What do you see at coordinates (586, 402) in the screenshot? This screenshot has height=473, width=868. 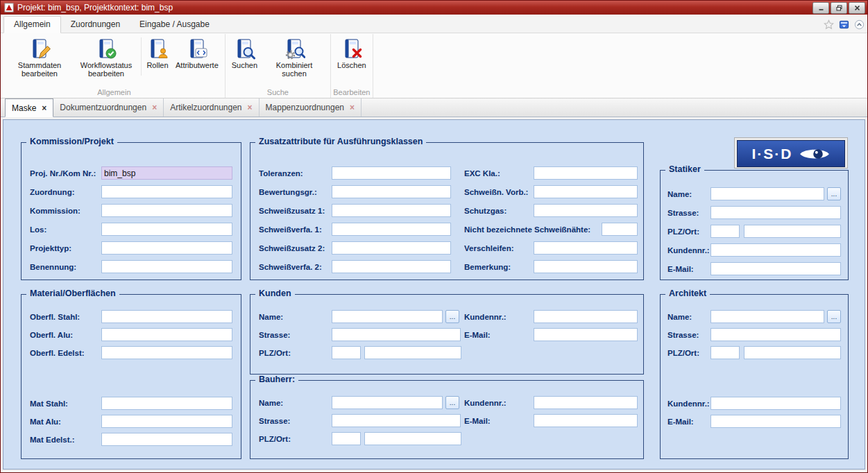 I see `bauherr-kundennr-input` at bounding box center [586, 402].